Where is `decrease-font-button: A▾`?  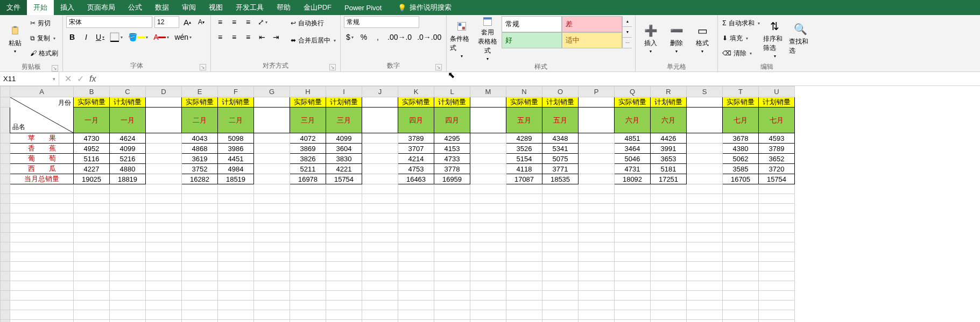
decrease-font-button: A▾ is located at coordinates (201, 22).